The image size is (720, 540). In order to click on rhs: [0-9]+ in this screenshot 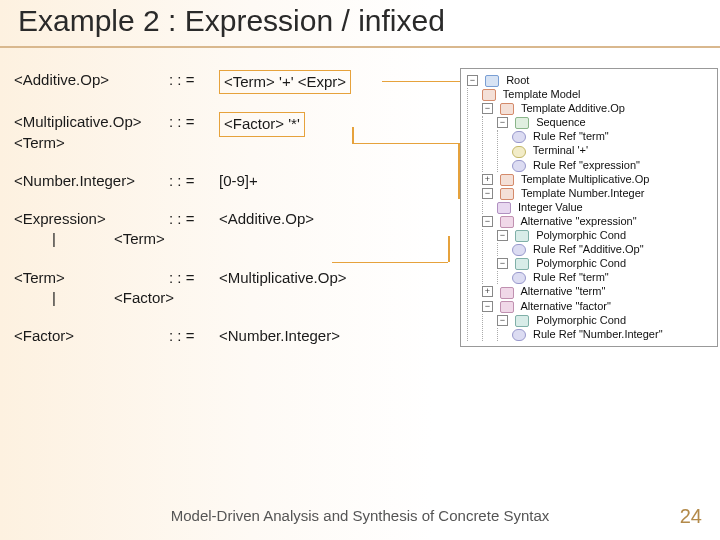, I will do `click(336, 181)`.